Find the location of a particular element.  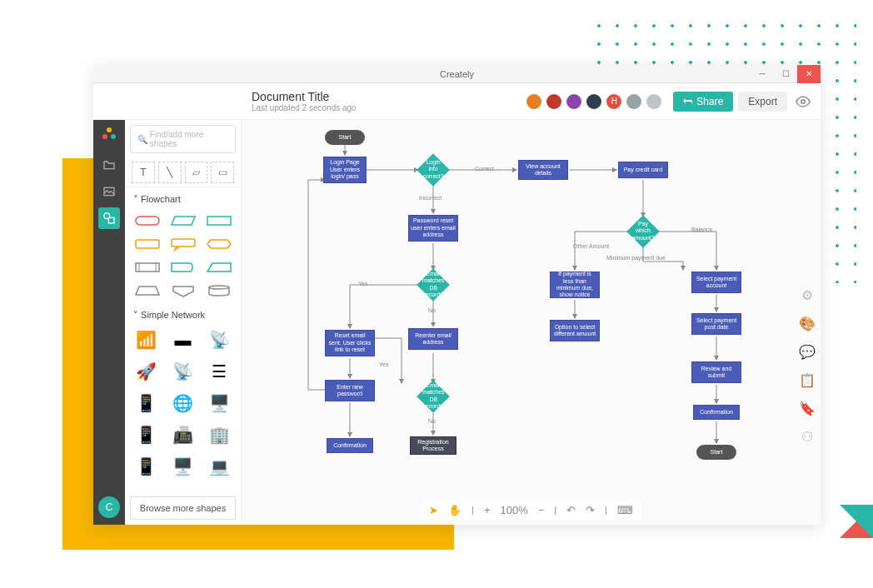

node-end: Start is located at coordinates (716, 452).